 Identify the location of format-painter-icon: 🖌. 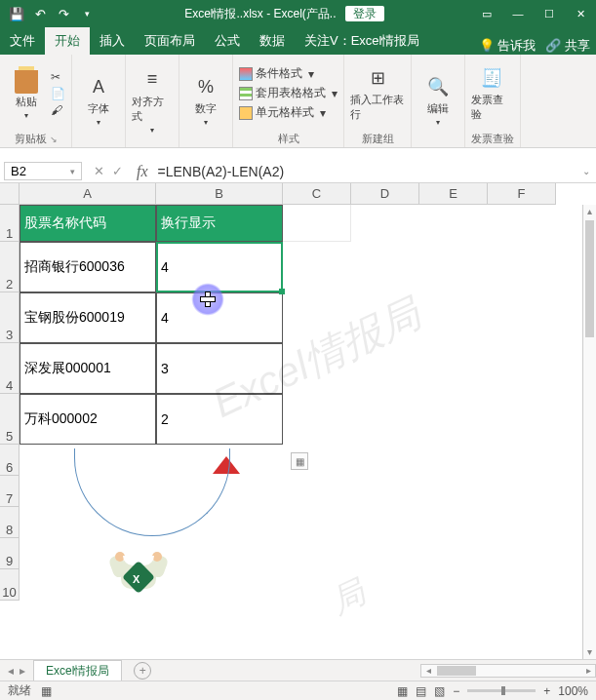
(59, 110).